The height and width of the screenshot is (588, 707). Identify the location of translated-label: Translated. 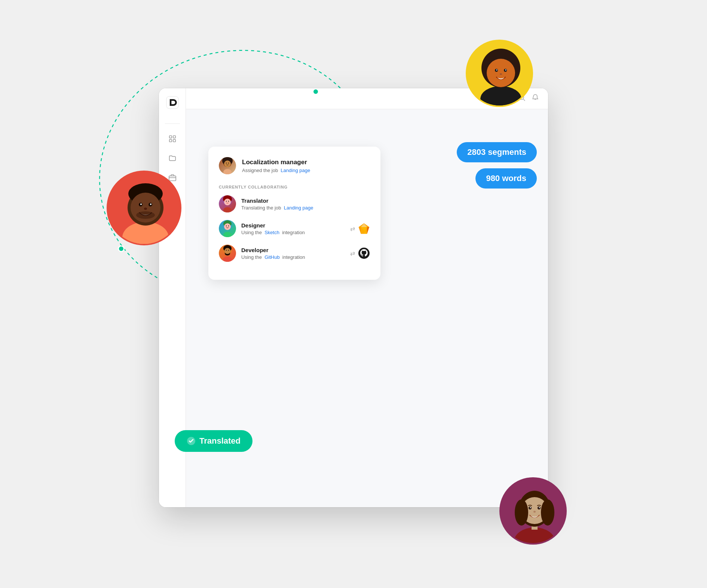
(220, 441).